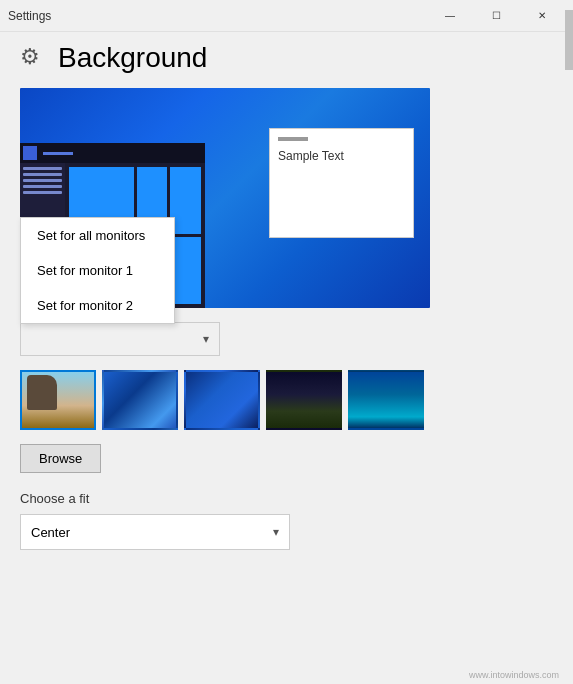  Describe the element at coordinates (496, 16) in the screenshot. I see `title-bar-controls: — ☐ ✕` at that location.